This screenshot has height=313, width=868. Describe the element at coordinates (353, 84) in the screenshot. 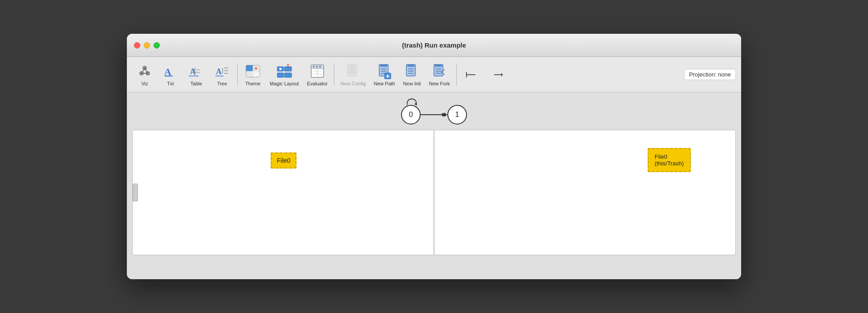

I see `new-config-label: New Config` at that location.